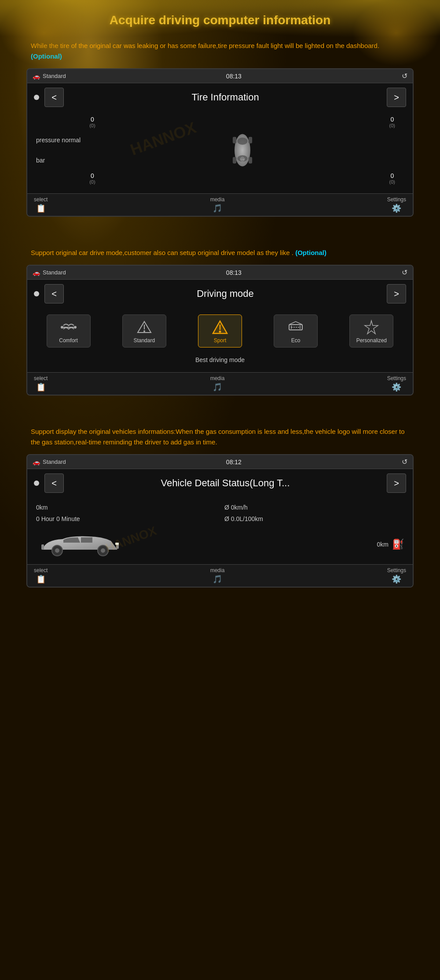  What do you see at coordinates (220, 294) in the screenshot?
I see `driving-nav-row: < Driving mode >` at bounding box center [220, 294].